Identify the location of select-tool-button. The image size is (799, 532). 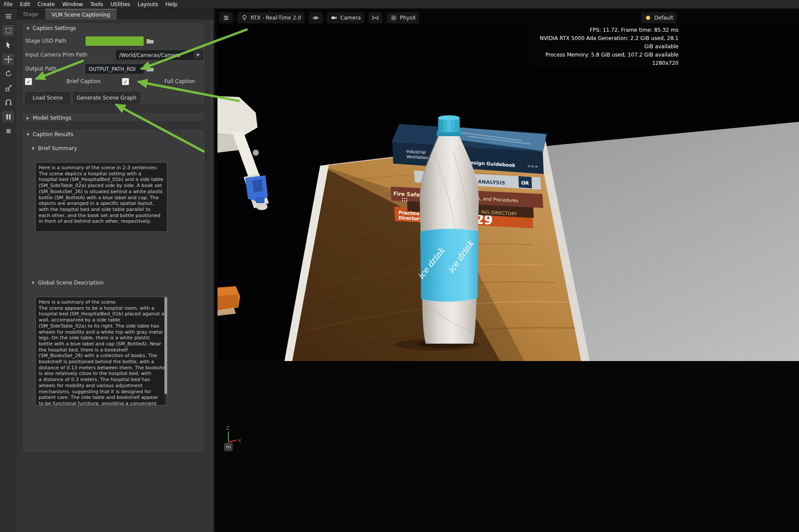
(8, 45).